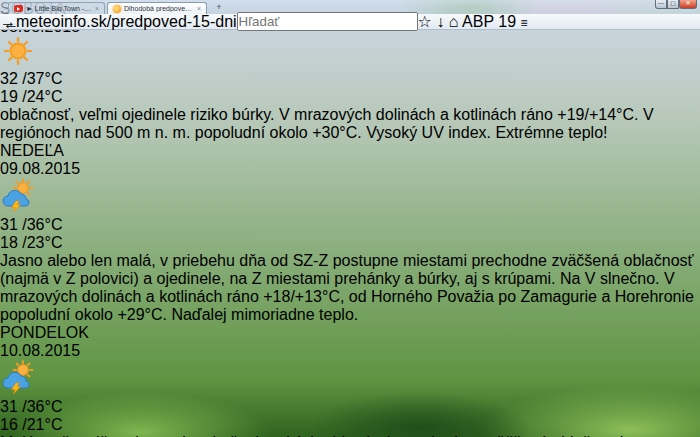 The image size is (700, 437). Describe the element at coordinates (350, 97) in the screenshot. I see `temp-low: 19 /24°C` at that location.